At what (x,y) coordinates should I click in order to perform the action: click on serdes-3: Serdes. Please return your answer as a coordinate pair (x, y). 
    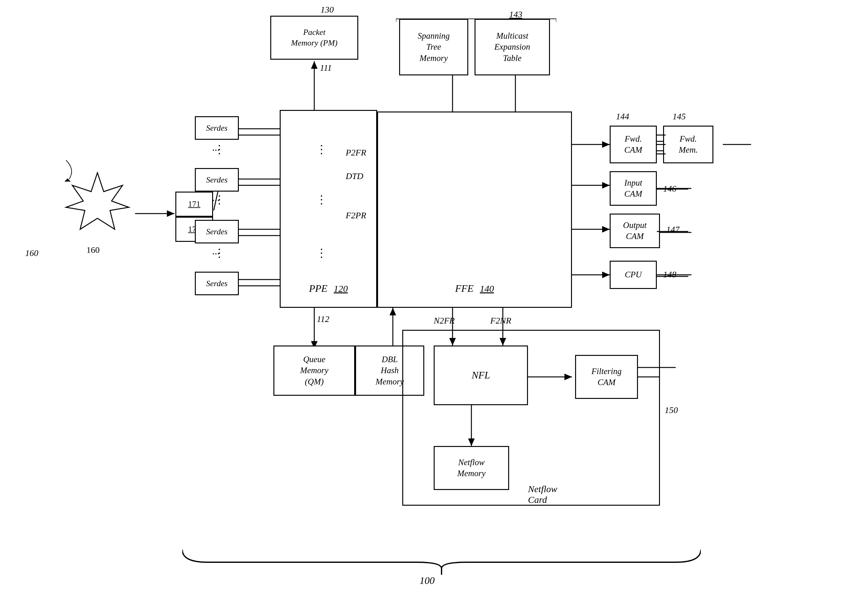
    Looking at the image, I should click on (217, 231).